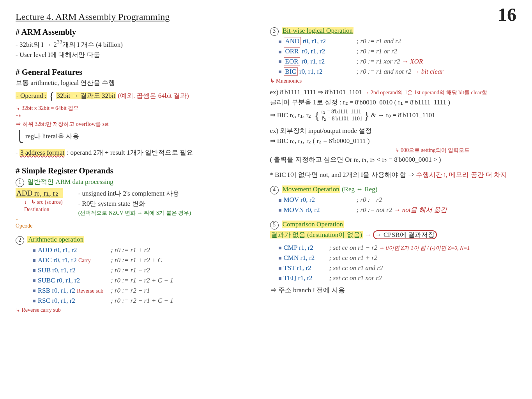  I want to click on arith-row: SUBC r0, r1, r2; r0 := r1 − r2 + C − 1, so click(147, 281).